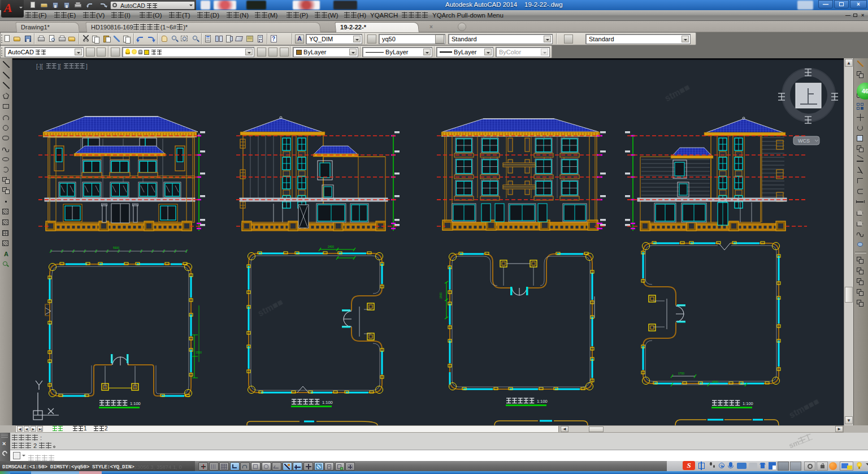 The width and height of the screenshot is (868, 474). Describe the element at coordinates (804, 141) in the screenshot. I see `svg-text: WCS` at that location.